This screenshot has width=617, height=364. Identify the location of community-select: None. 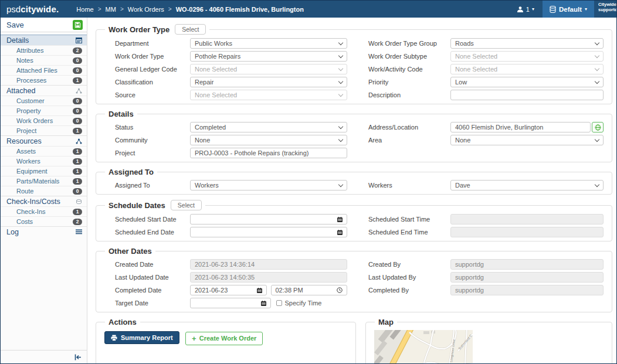
(269, 140).